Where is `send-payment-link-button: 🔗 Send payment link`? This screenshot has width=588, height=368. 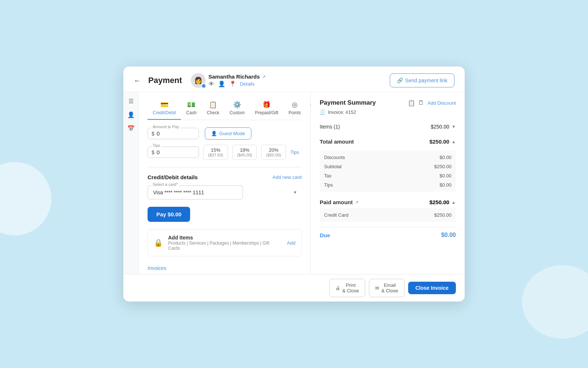
send-payment-link-button: 🔗 Send payment link is located at coordinates (422, 80).